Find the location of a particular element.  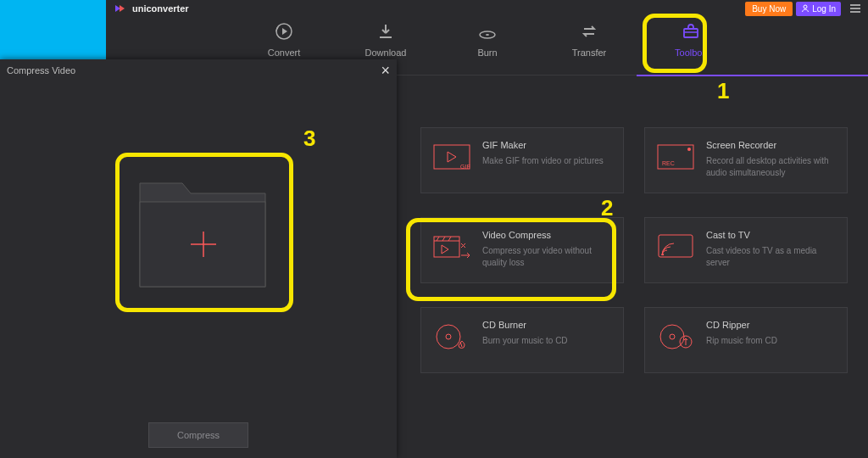

cd-burner-icon is located at coordinates (452, 337).